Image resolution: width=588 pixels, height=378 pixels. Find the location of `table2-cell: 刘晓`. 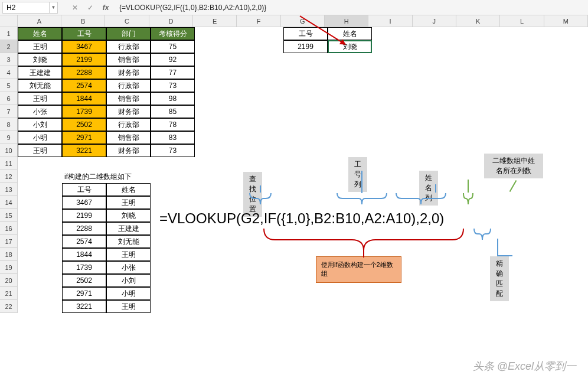

table2-cell: 刘晓 is located at coordinates (129, 216).